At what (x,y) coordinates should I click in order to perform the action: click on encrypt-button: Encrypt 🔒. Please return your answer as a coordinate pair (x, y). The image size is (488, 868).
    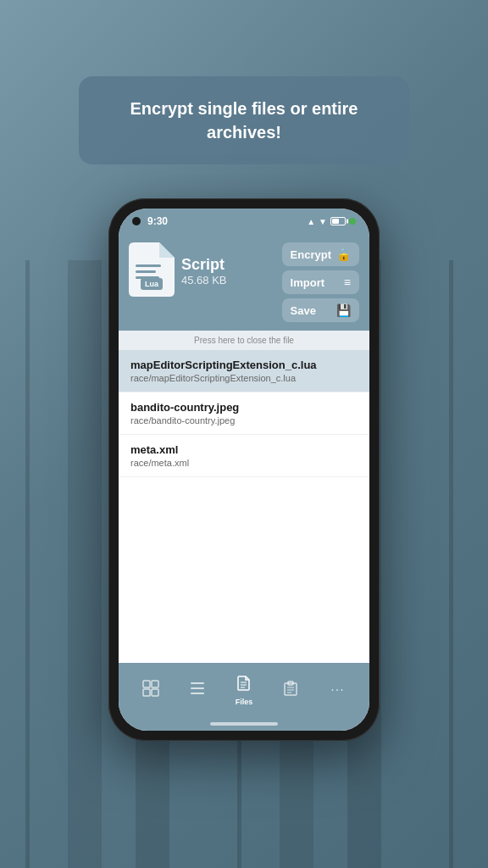
    Looking at the image, I should click on (320, 254).